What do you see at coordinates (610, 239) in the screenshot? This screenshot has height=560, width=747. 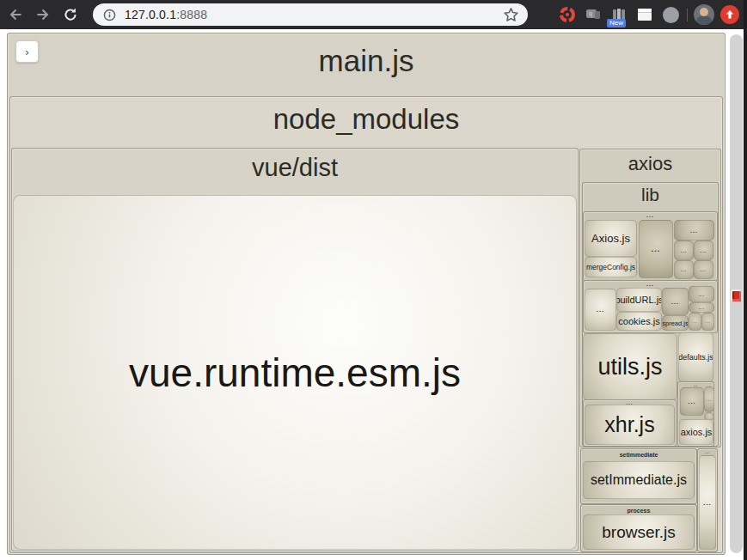 I see `treemap-cell-axios-core: Axios.js` at bounding box center [610, 239].